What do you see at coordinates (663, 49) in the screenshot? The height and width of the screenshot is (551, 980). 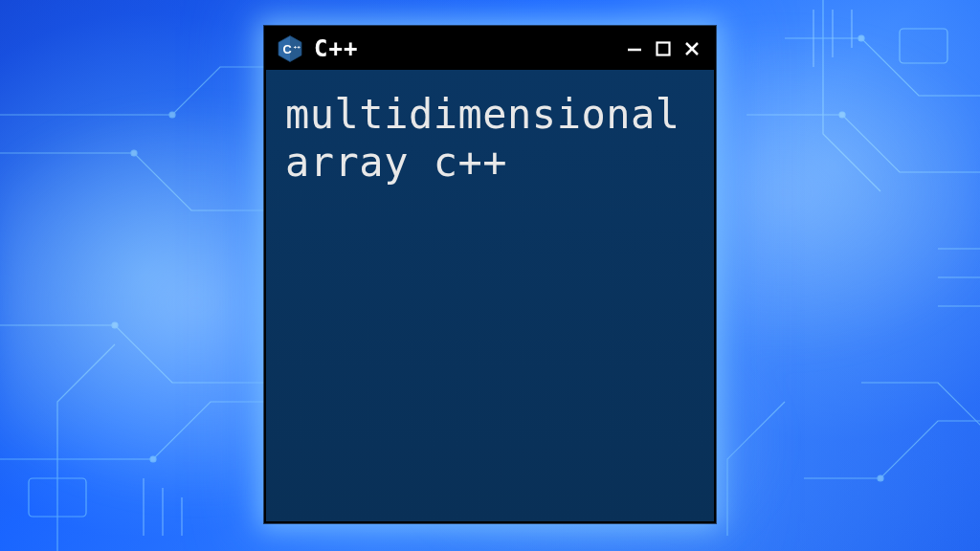 I see `window-controls` at bounding box center [663, 49].